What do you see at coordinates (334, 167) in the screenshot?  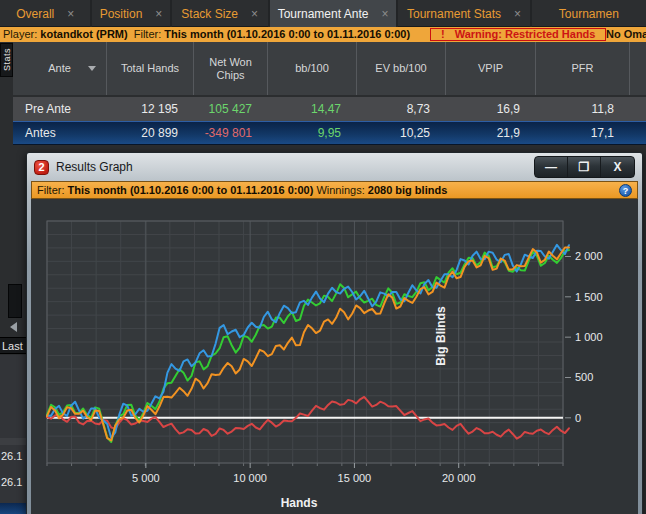 I see `window-titlebar: 2 Results Graph — ❐ X` at bounding box center [334, 167].